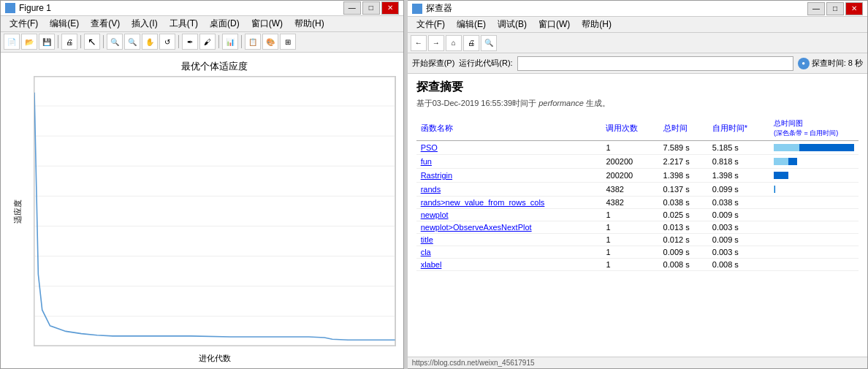 Image resolution: width=868 pixels, height=369 pixels. Describe the element at coordinates (437, 175) in the screenshot. I see `func-link: Rastrigin` at that location.